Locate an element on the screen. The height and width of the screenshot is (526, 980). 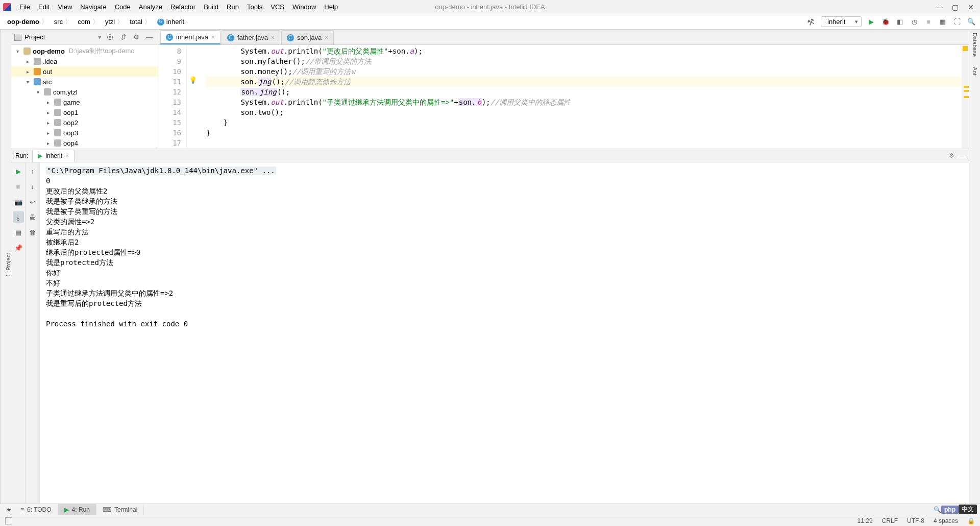
menu-code: Code is located at coordinates (122, 7).